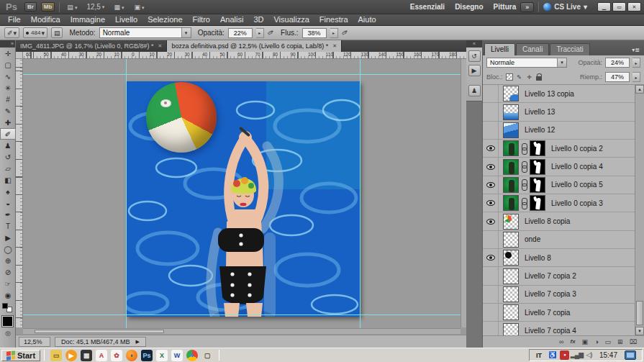 This screenshot has width=644, height=362. What do you see at coordinates (12, 33) in the screenshot?
I see `brush-preview-button: ✐▾` at bounding box center [12, 33].